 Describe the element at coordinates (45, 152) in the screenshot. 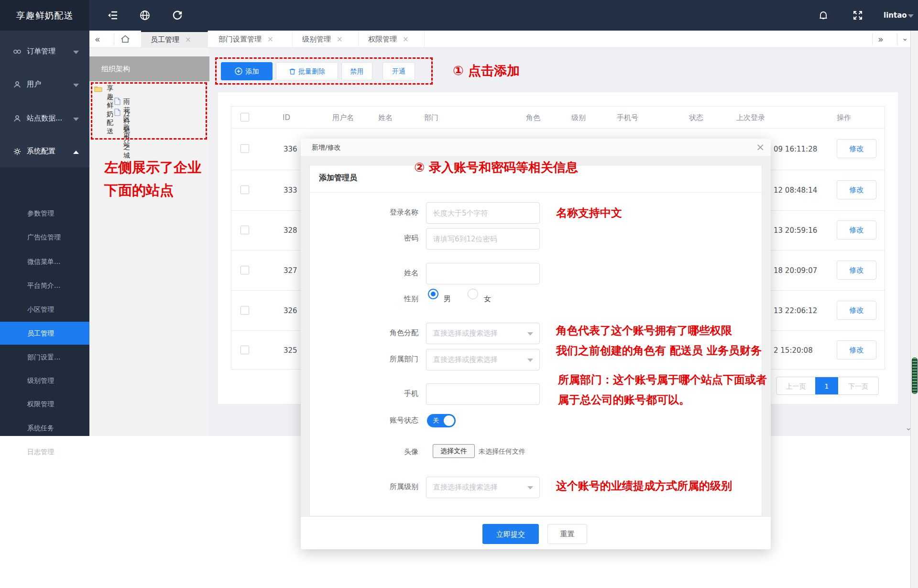

I see `sidebar-item-system-config: 系统配置` at that location.